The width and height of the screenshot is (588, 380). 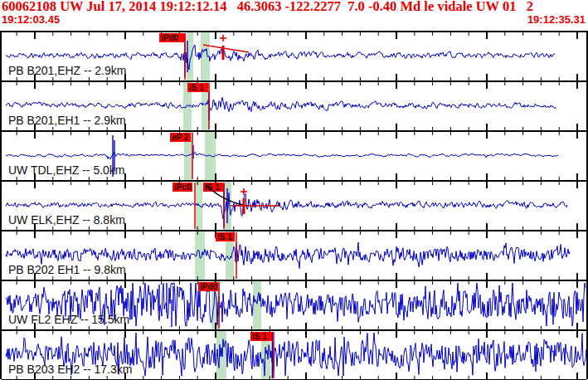 What do you see at coordinates (67, 71) in the screenshot?
I see `station-label: PB B201,EHZ -- 2.9km` at bounding box center [67, 71].